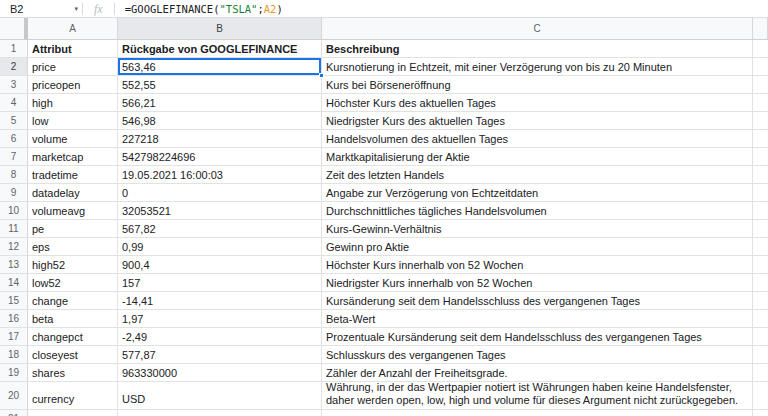  What do you see at coordinates (538, 319) in the screenshot?
I see `cell-C16: Beta-Wert` at bounding box center [538, 319].